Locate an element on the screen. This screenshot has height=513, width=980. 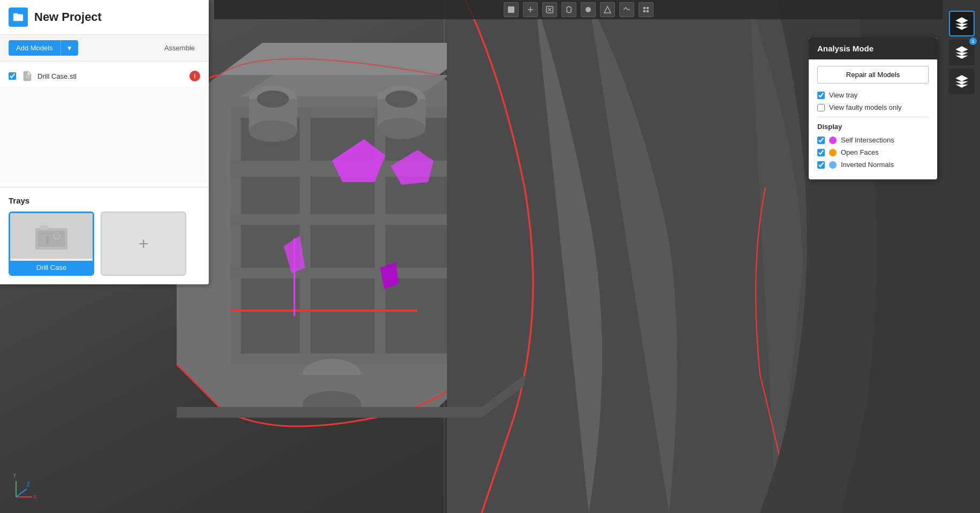
3d-view-button is located at coordinates (962, 24).